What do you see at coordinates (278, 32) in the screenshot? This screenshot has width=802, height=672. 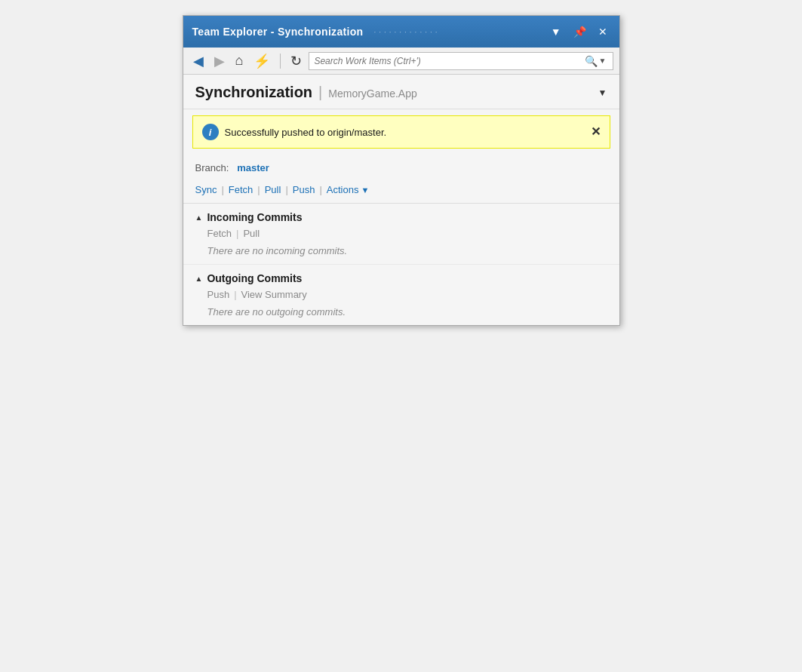 I see `window-title: Team Explorer - Synchronization` at bounding box center [278, 32].